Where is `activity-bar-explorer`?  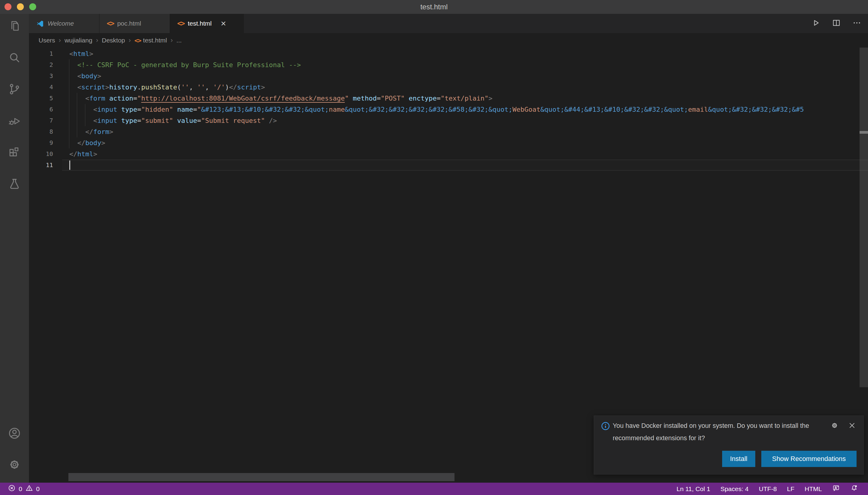
activity-bar-explorer is located at coordinates (14, 27).